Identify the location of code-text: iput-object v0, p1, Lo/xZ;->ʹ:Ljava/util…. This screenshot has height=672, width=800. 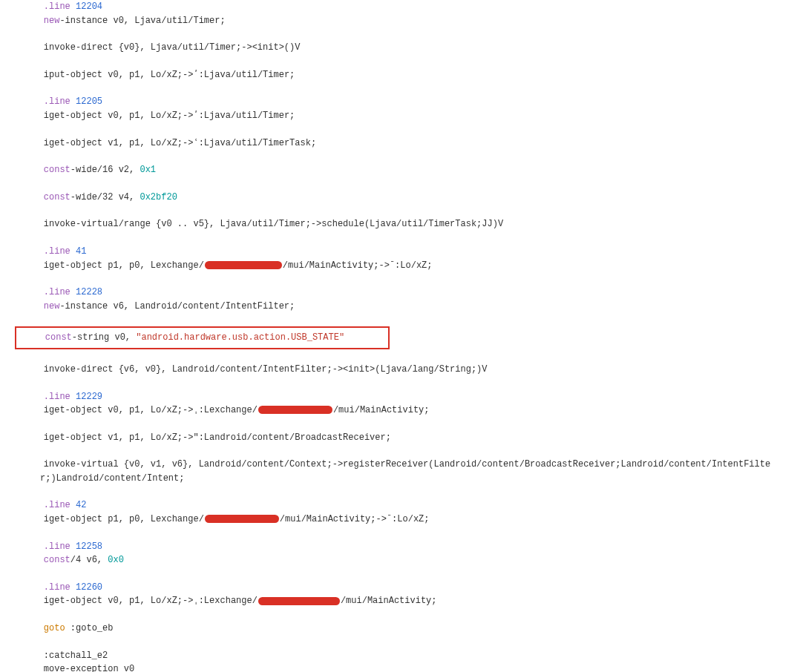
(169, 75).